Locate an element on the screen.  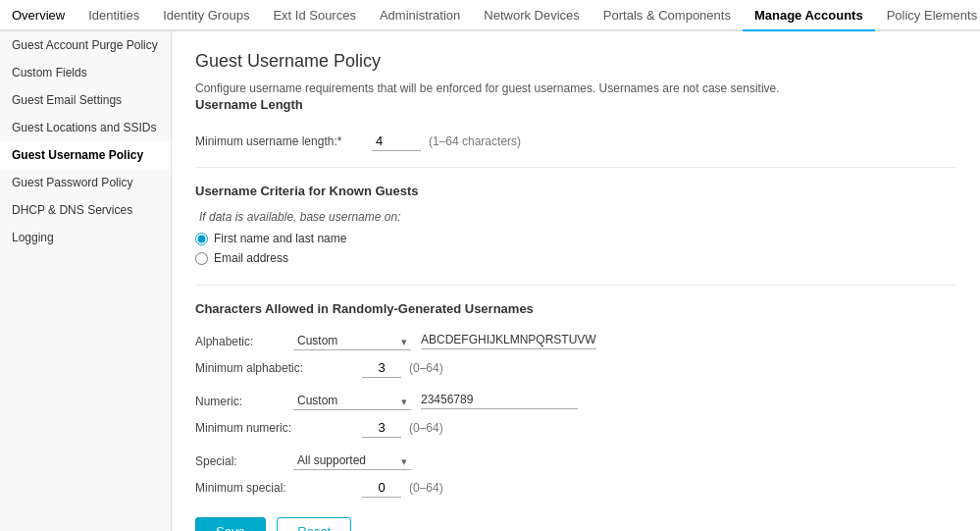
radio-email is located at coordinates (202, 259).